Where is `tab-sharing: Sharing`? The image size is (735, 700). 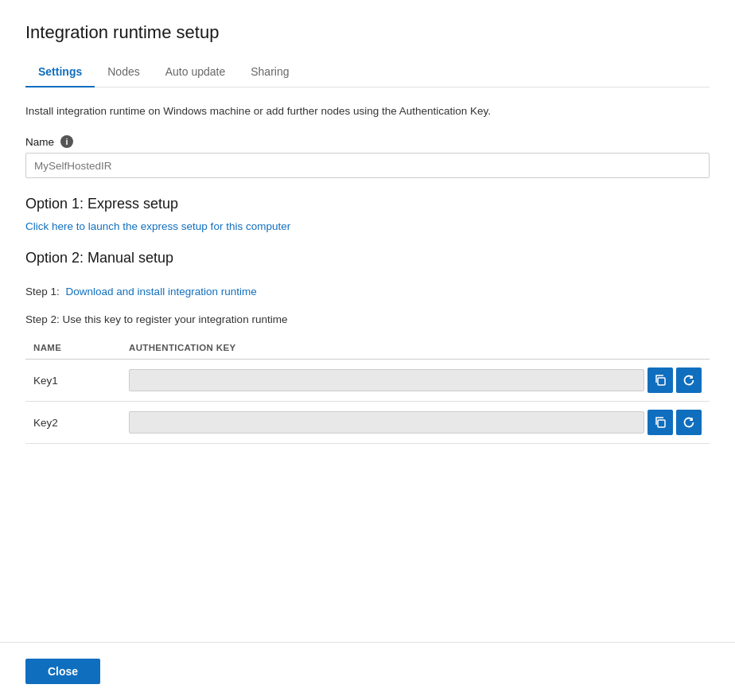
tab-sharing: Sharing is located at coordinates (270, 72).